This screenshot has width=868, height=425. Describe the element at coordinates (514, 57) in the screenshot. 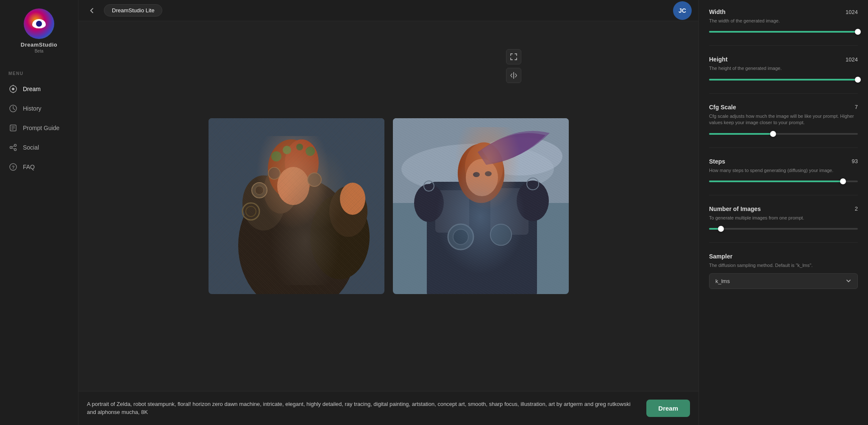

I see `fullscreen-button` at that location.